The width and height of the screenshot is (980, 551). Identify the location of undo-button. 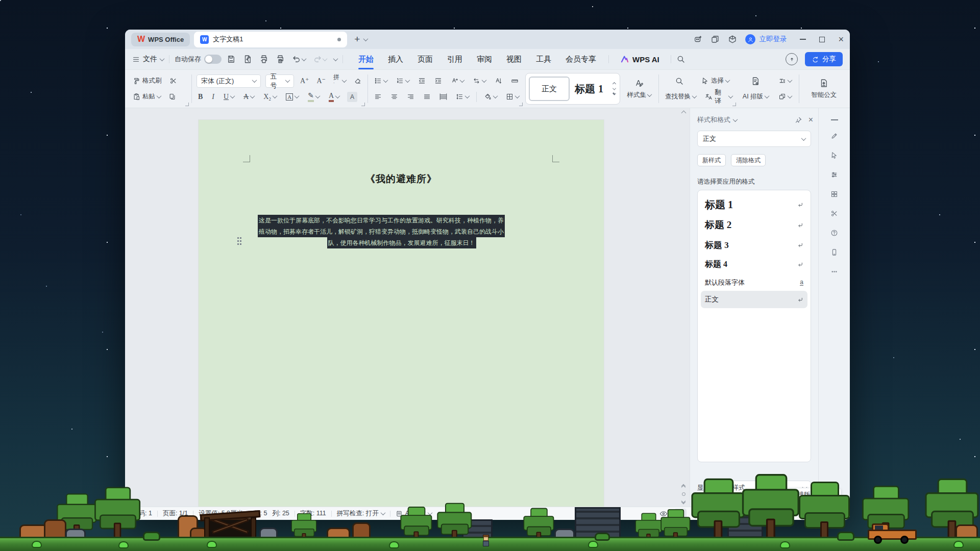
(299, 59).